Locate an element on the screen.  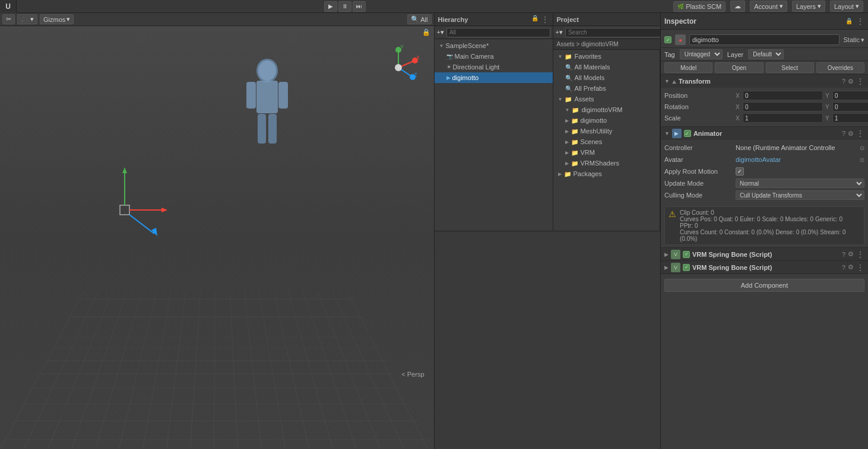
open-button: Open is located at coordinates (739, 68).